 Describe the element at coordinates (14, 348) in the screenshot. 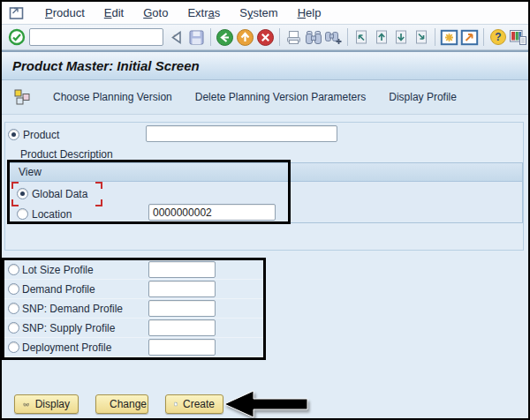

I see `deployment-profile-radio` at that location.